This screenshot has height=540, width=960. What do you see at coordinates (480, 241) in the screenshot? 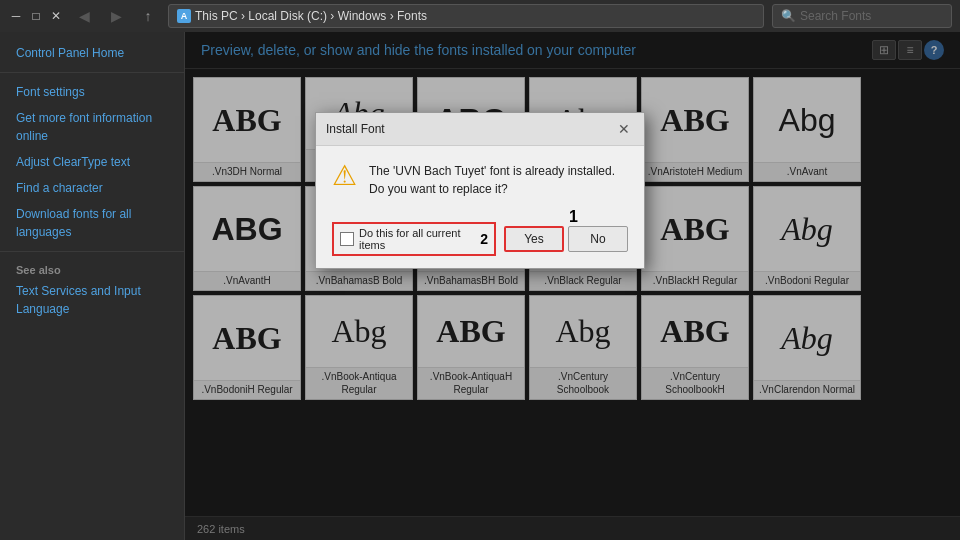
I see `modal-footer: Do this for all current items 2 1 Yes No` at bounding box center [480, 241].